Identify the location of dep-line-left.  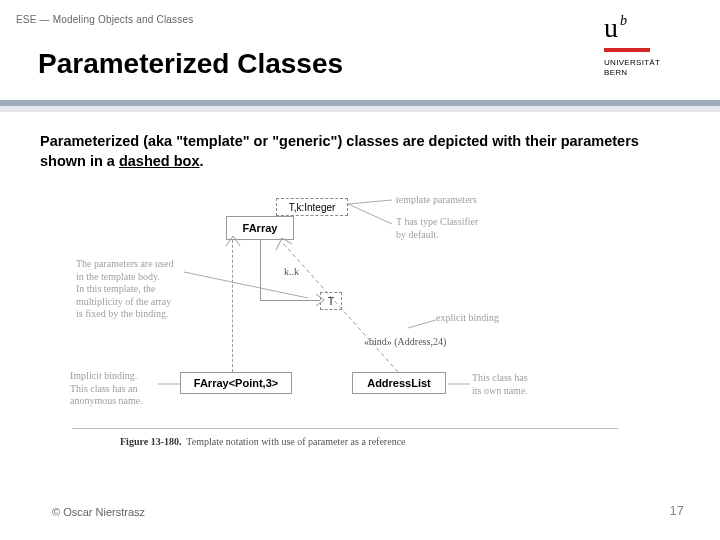
(232, 306).